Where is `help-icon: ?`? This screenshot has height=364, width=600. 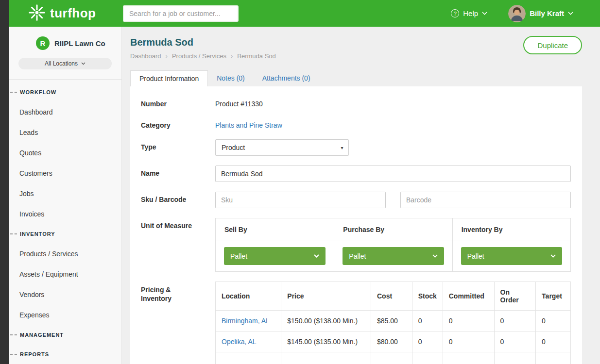 help-icon: ? is located at coordinates (455, 14).